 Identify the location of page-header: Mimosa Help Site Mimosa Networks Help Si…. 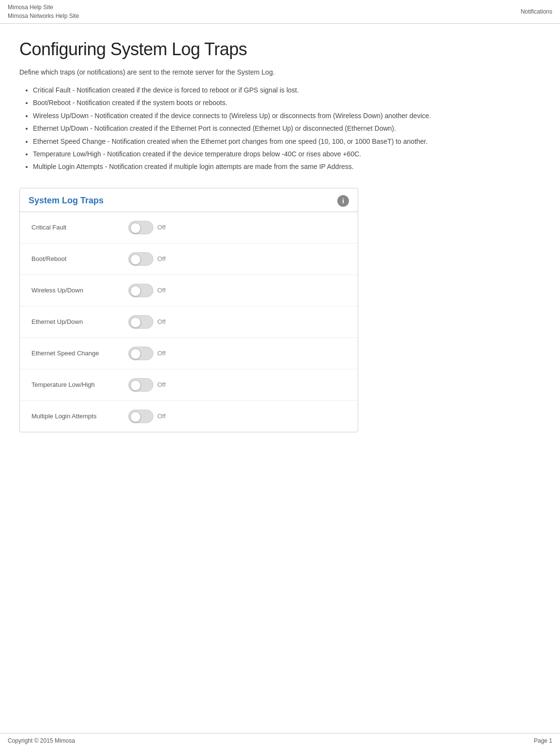
(280, 12).